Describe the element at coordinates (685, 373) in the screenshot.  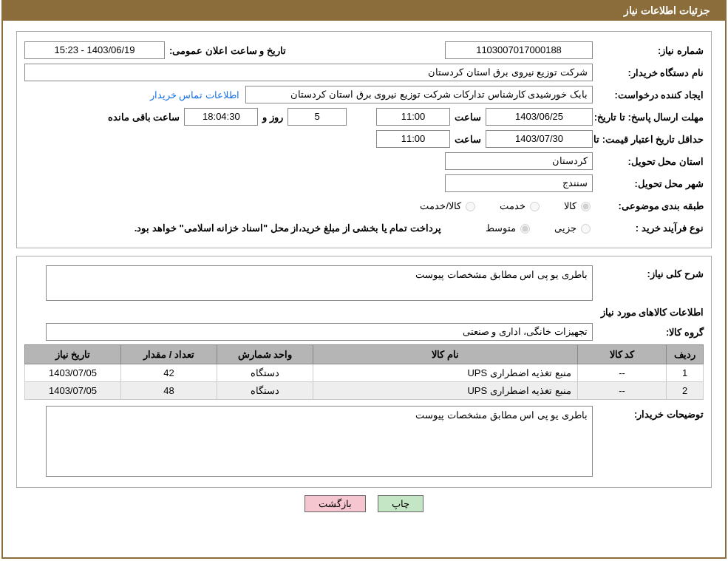
I see `cell-row: 1` at that location.